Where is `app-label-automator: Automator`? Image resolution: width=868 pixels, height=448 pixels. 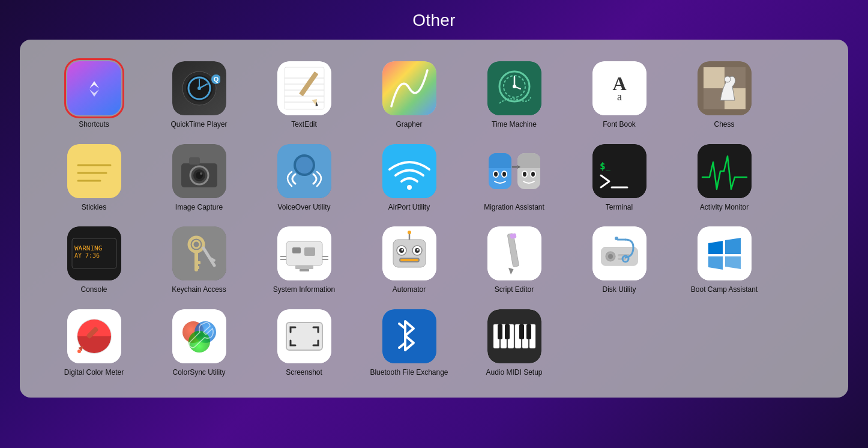
app-label-automator: Automator is located at coordinates (409, 290).